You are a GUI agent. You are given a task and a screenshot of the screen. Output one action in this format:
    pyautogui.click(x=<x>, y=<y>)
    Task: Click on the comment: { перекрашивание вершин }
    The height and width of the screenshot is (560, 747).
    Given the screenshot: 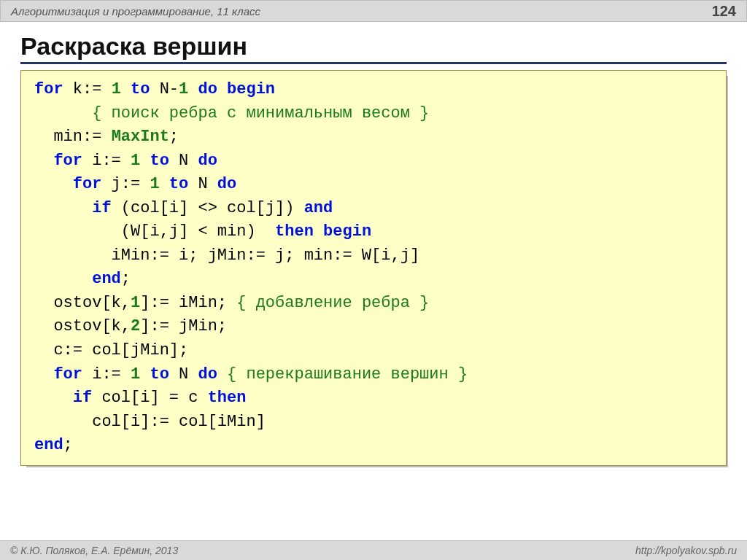 What is the action you would take?
    pyautogui.click(x=347, y=375)
    